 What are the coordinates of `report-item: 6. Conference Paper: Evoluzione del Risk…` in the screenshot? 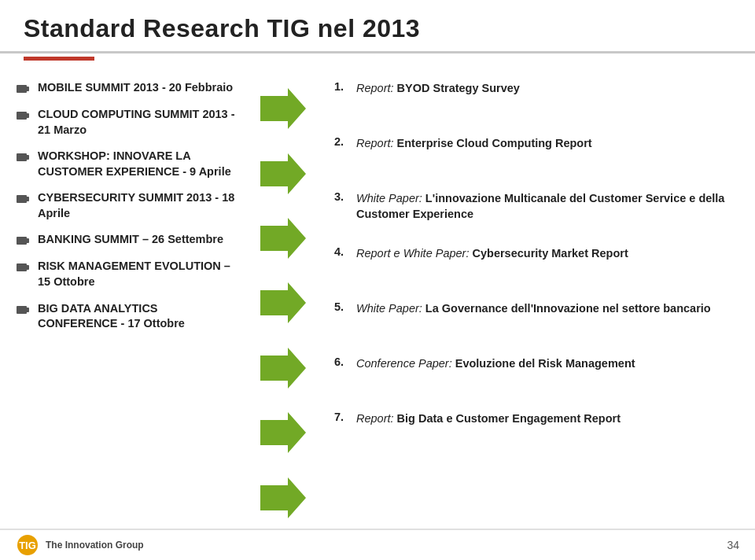 It's located at (536, 379).